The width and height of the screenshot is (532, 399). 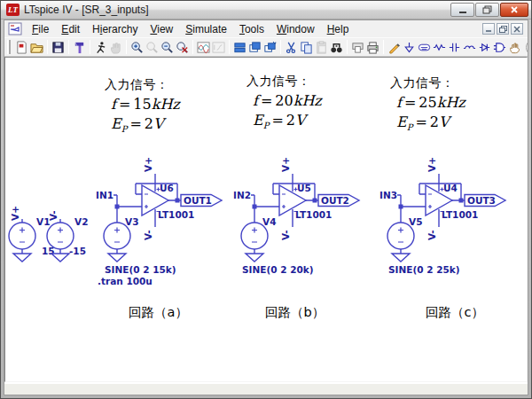 I want to click on component-icon, so click(x=500, y=48).